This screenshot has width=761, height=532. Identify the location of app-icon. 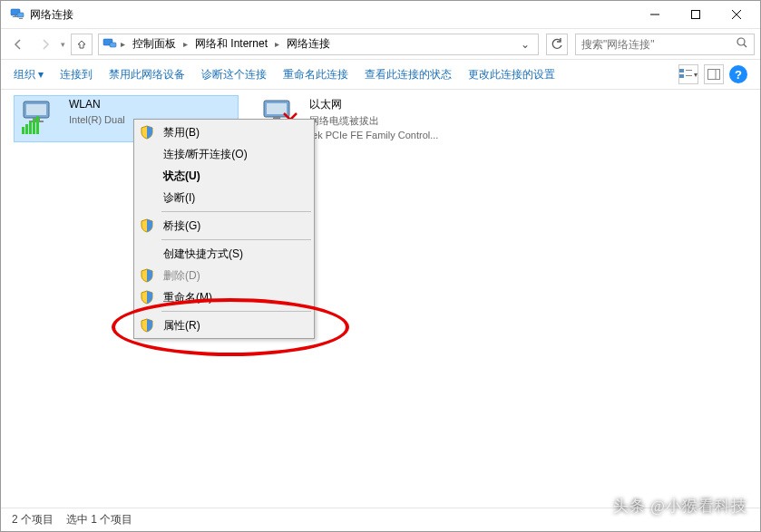
(17, 15).